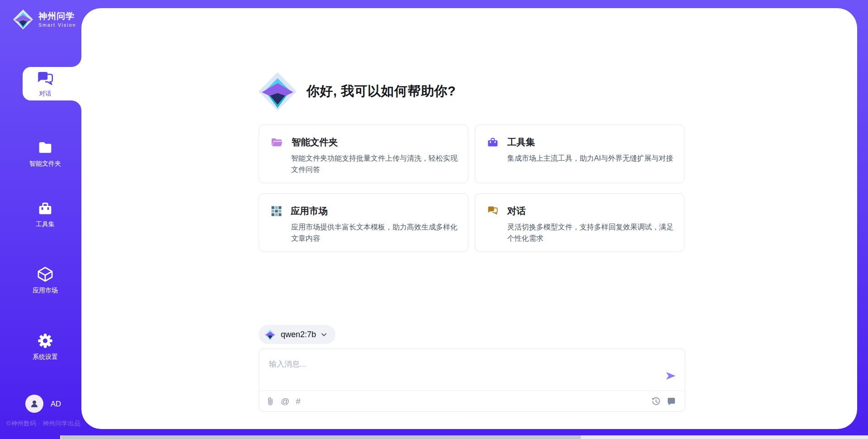 The height and width of the screenshot is (439, 868). Describe the element at coordinates (357, 91) in the screenshot. I see `greeting: 你好, 我可以如何帮助你?` at that location.